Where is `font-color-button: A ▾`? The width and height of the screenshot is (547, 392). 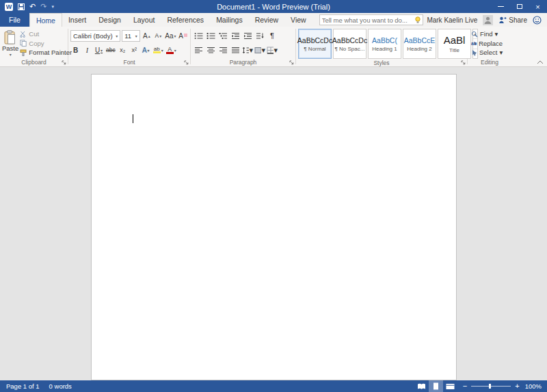 font-color-button: A ▾ is located at coordinates (171, 51).